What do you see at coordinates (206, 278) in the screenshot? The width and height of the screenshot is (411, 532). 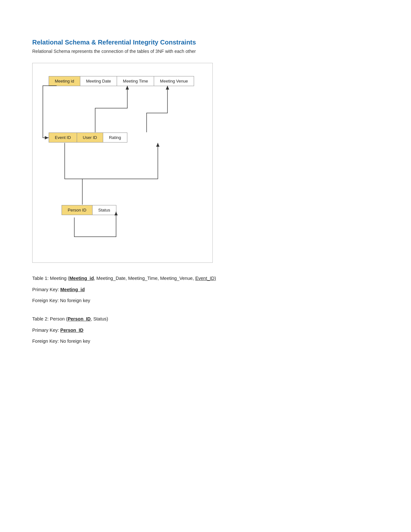 I see `table1-fk-ref: Event_ID)` at bounding box center [206, 278].